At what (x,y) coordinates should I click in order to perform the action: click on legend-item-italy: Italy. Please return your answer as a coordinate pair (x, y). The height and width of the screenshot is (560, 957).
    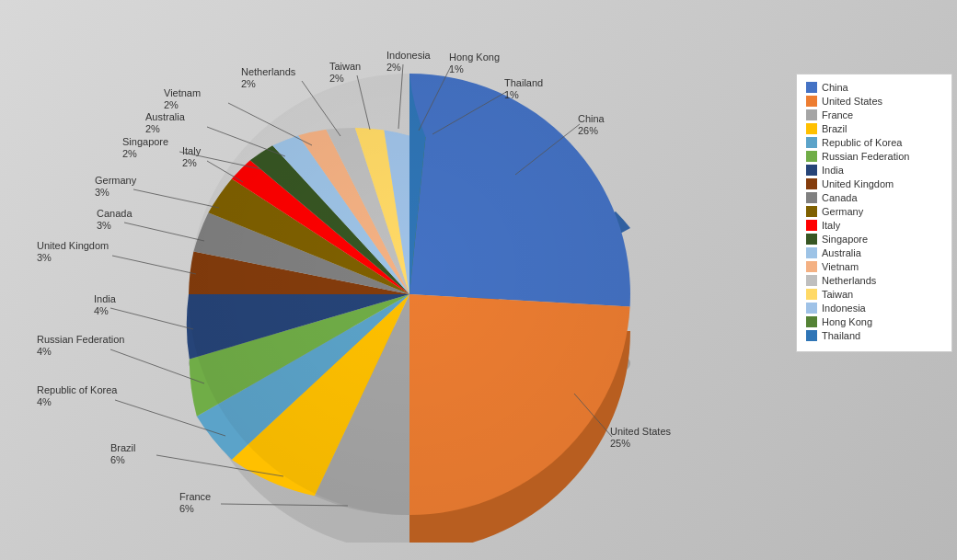
    Looking at the image, I should click on (874, 225).